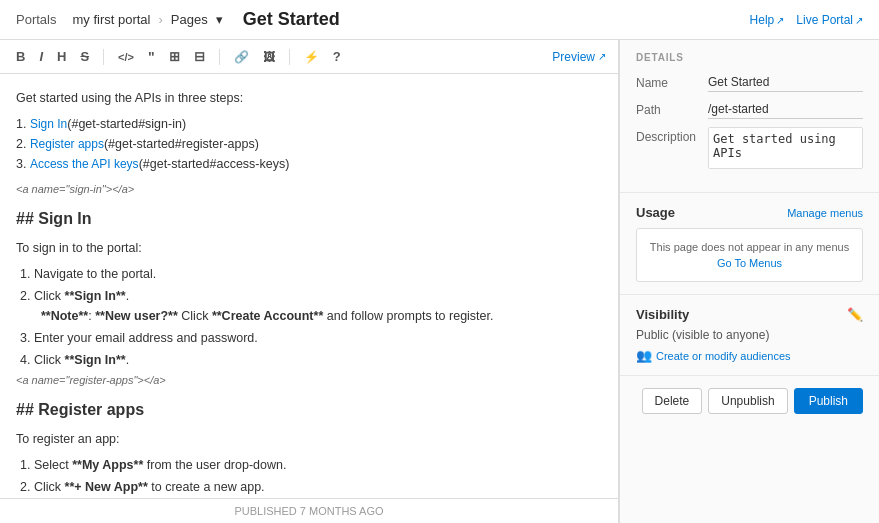 The image size is (879, 523). Describe the element at coordinates (178, 57) in the screenshot. I see `toolbar-left: B I H S </> " ⊞ ⊟ 🔗 🖼 ⚡ ?` at that location.